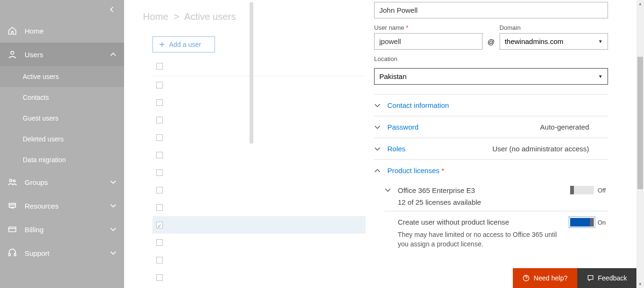  Describe the element at coordinates (12, 206) in the screenshot. I see `resources-icon` at that location.